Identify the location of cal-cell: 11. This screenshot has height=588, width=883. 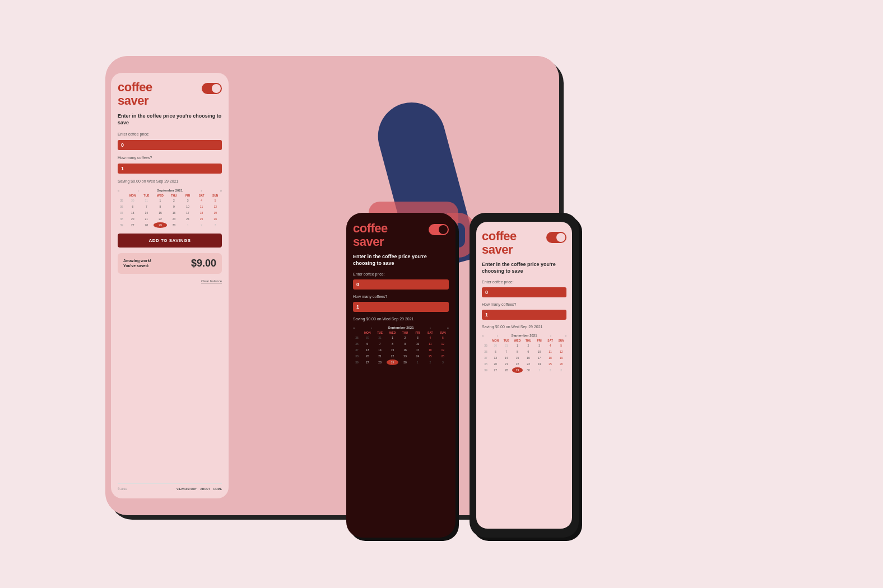
(202, 207).